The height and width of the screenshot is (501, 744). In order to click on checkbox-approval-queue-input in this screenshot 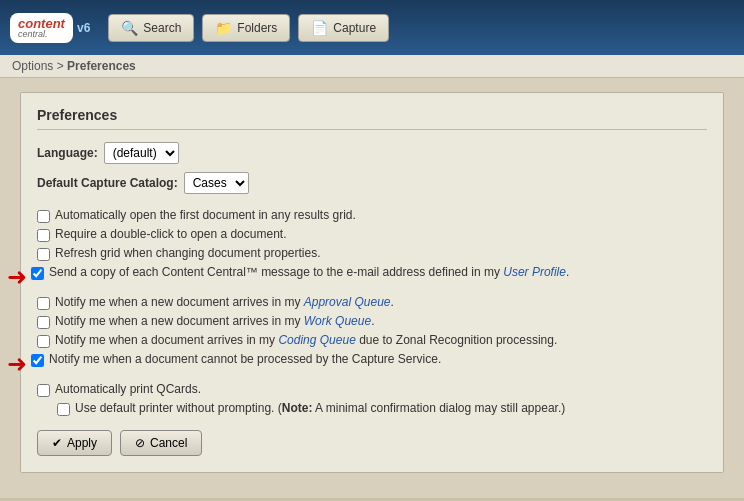, I will do `click(44, 304)`.